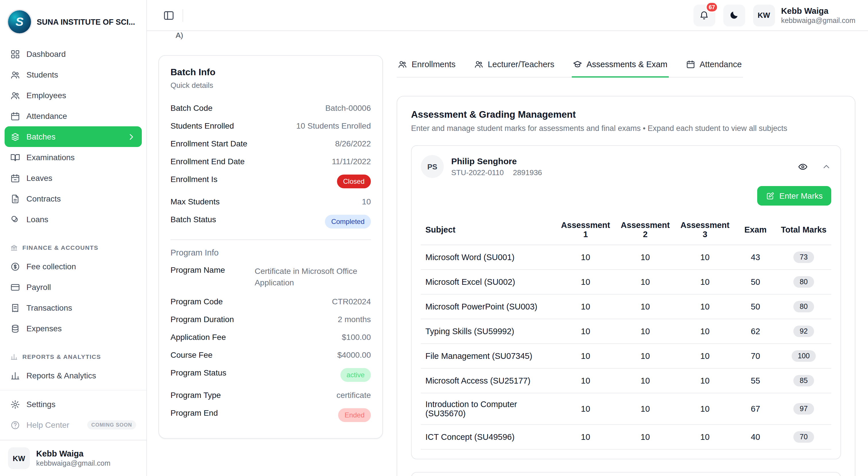  I want to click on tab-enrollments: Enrollments, so click(427, 67).